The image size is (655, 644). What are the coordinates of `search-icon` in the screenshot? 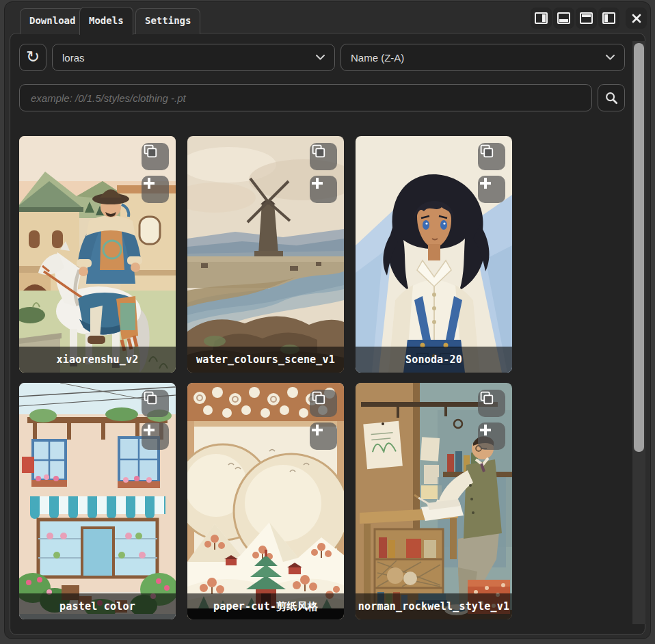 It's located at (611, 98).